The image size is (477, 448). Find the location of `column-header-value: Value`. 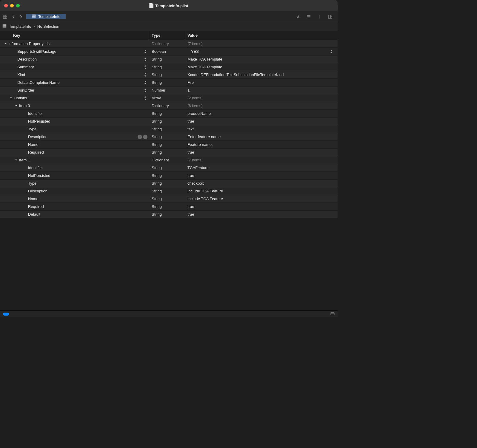

column-header-value: Value is located at coordinates (261, 35).